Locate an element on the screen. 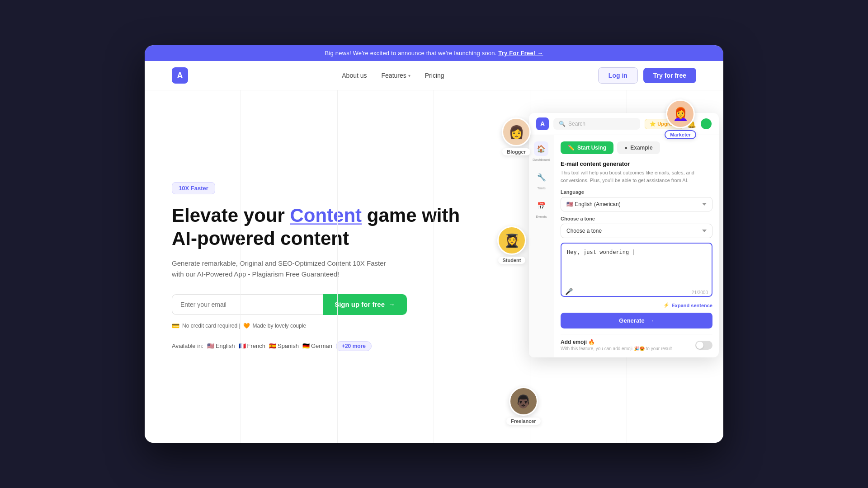 The height and width of the screenshot is (488, 868). hero-title-part1: Elevate your is located at coordinates (231, 215).